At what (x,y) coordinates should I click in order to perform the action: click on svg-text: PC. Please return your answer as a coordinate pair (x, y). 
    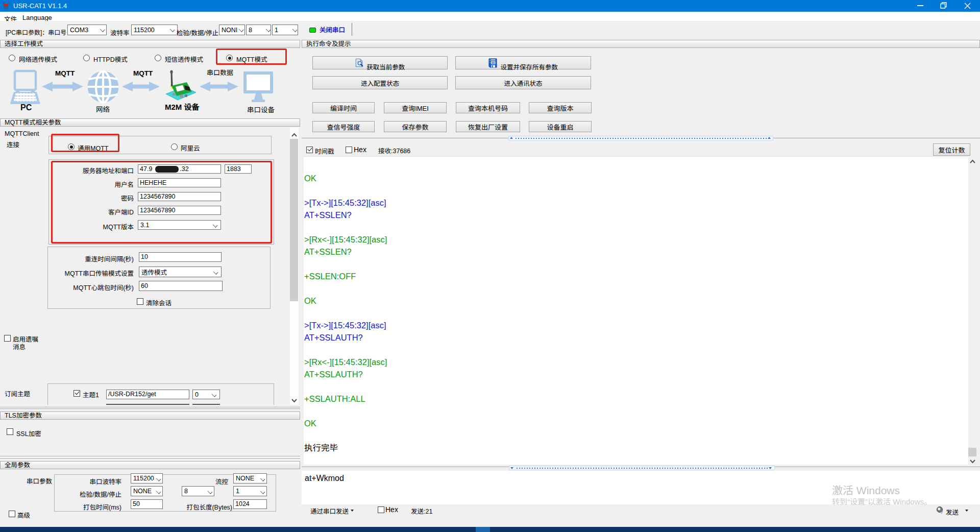
    Looking at the image, I should click on (27, 107).